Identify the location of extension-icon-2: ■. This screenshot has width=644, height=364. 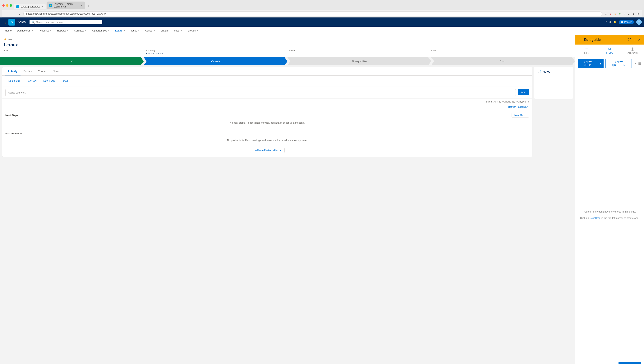
(615, 14).